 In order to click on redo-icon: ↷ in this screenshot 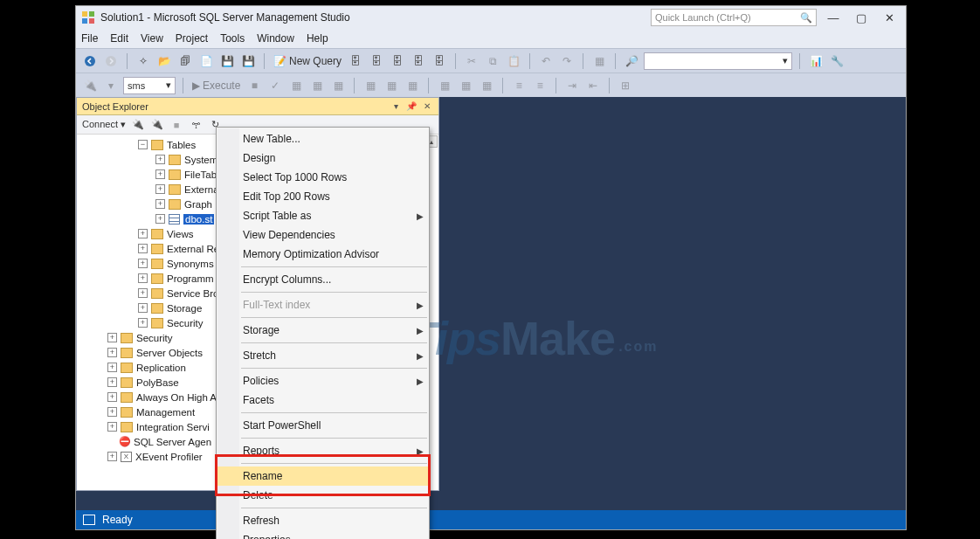, I will do `click(567, 61)`.